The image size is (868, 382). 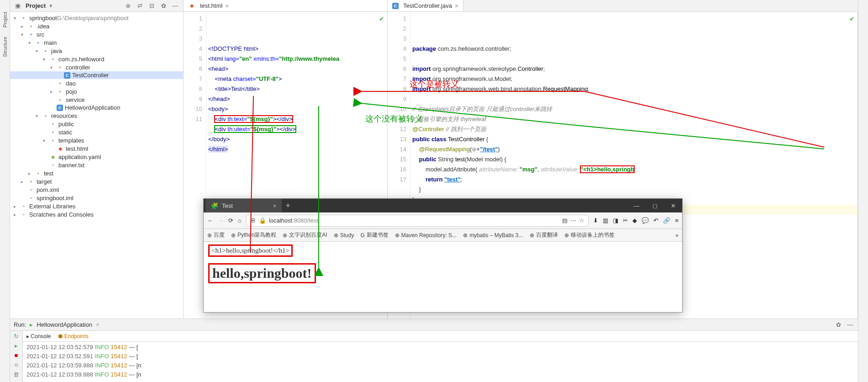 I want to click on bookmark-item: ⊕百度, so click(x=216, y=235).